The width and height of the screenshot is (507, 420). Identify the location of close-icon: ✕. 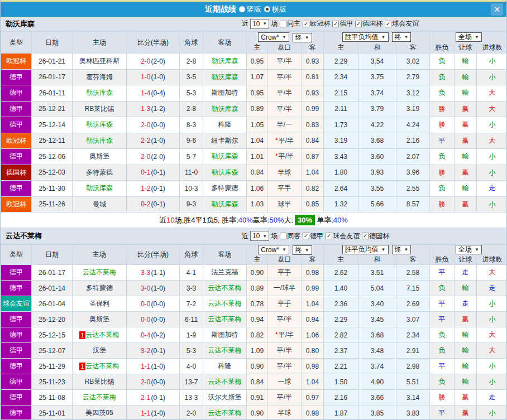
(497, 9).